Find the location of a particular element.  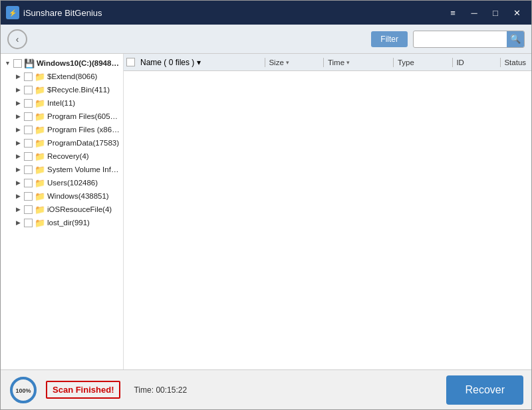

list-item: ▶ 📁 iOSResouceFile(4) is located at coordinates (67, 209).